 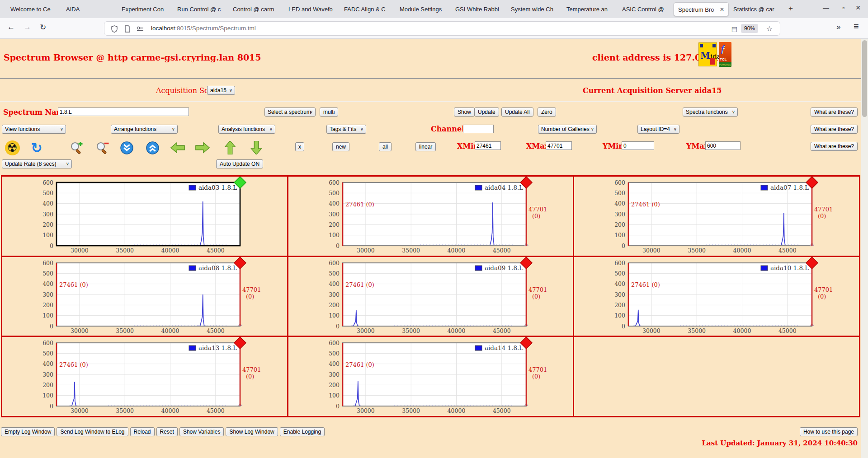 I want to click on midas-logo: Midas, so click(x=708, y=54).